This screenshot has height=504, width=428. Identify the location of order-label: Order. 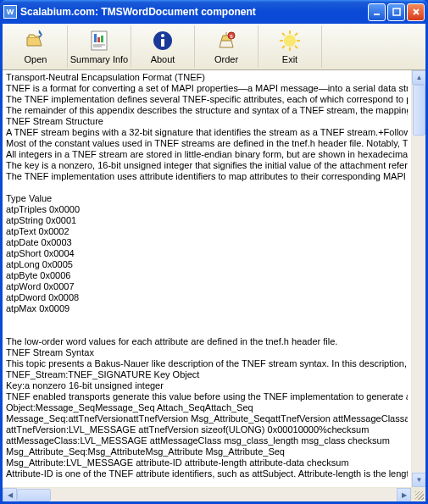
(226, 59).